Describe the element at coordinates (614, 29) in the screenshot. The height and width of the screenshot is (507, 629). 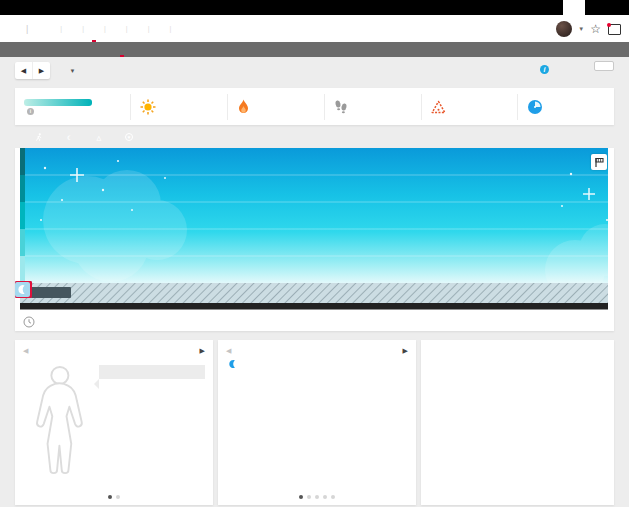
I see `notification-flag-icon` at that location.